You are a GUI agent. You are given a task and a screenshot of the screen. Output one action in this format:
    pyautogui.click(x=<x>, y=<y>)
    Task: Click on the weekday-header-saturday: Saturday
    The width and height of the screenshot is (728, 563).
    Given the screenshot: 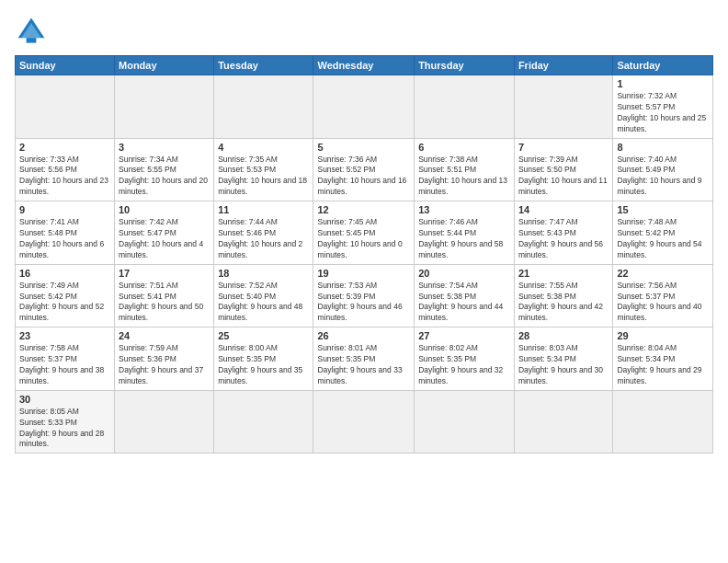 What is the action you would take?
    pyautogui.click(x=664, y=66)
    